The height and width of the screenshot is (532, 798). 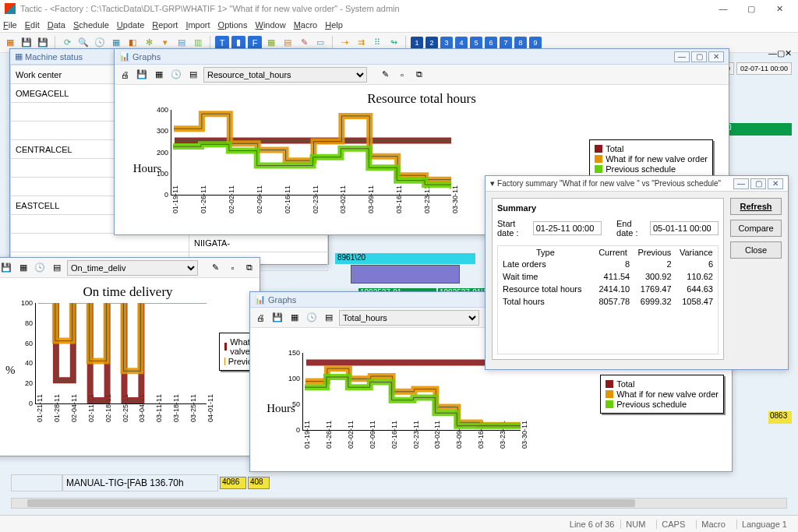 I want to click on view-5: 5, so click(x=476, y=43).